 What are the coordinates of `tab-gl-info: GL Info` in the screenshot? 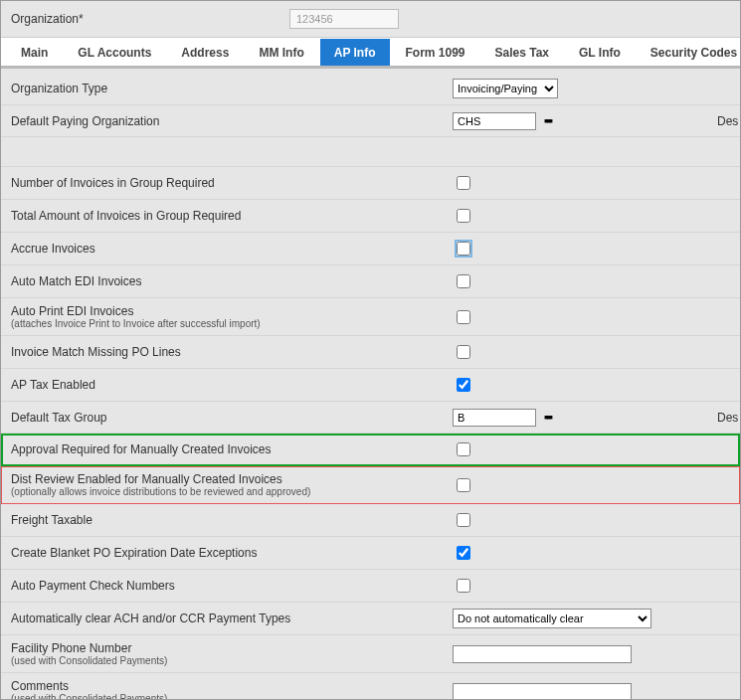 It's located at (600, 52).